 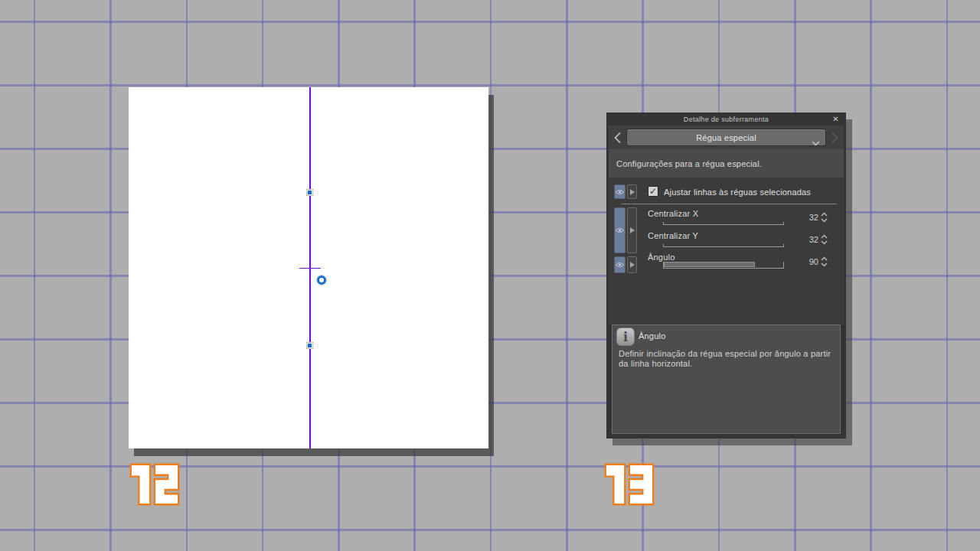 What do you see at coordinates (632, 265) in the screenshot?
I see `expand-triangle-icon-angle` at bounding box center [632, 265].